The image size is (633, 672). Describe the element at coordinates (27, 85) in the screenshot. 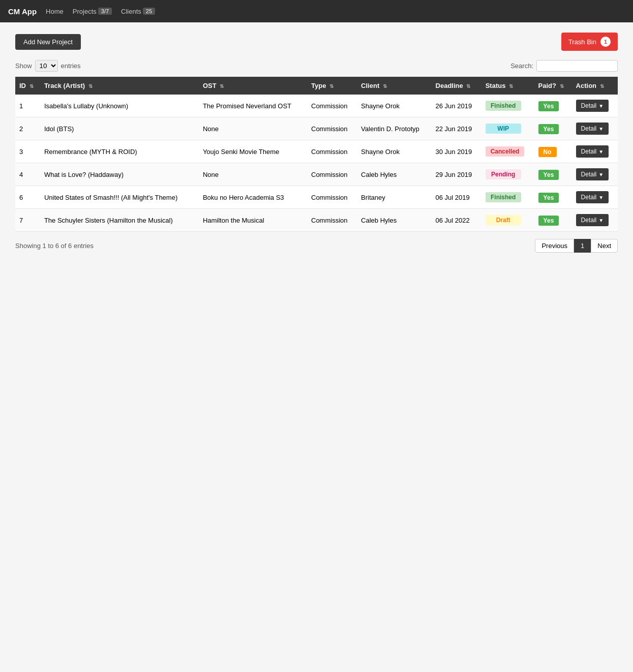

I see `col-id: ID ⇅` at that location.